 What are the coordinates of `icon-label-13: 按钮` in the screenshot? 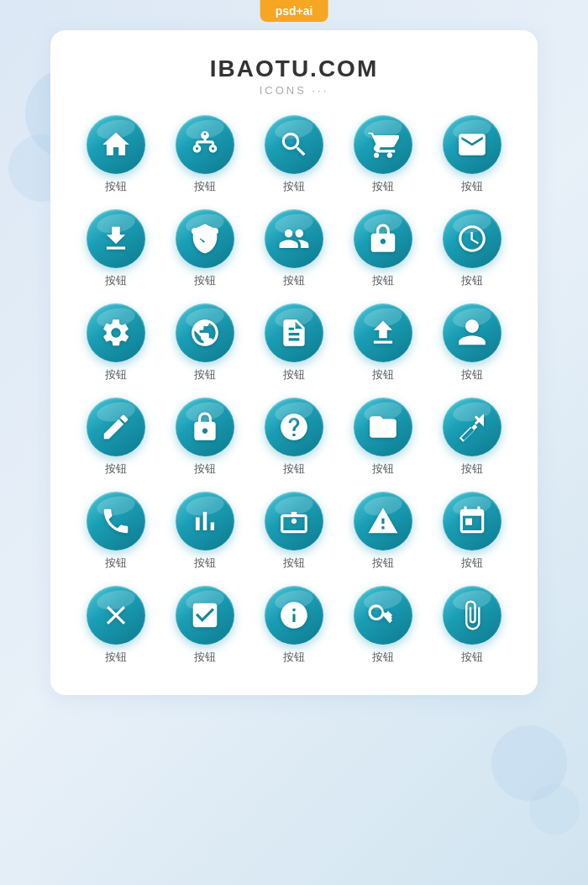 It's located at (383, 375).